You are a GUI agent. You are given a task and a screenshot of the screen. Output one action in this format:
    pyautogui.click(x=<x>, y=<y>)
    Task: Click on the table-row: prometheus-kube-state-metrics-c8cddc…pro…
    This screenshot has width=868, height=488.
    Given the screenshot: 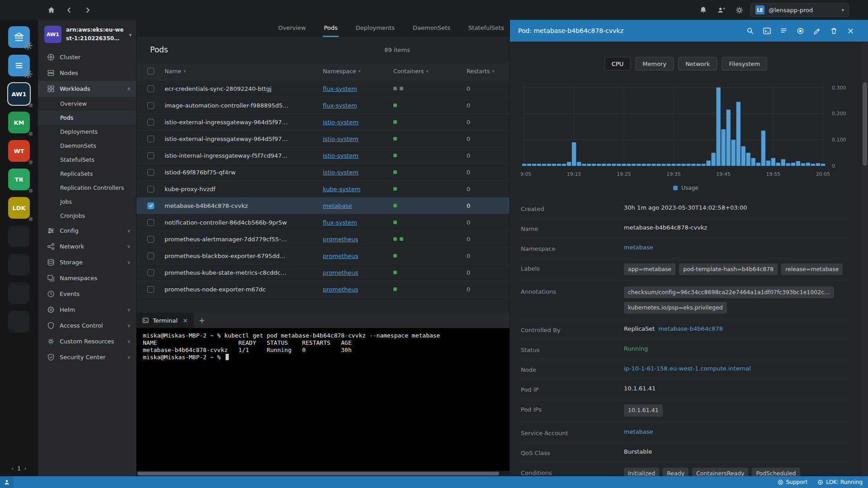 What is the action you would take?
    pyautogui.click(x=323, y=273)
    